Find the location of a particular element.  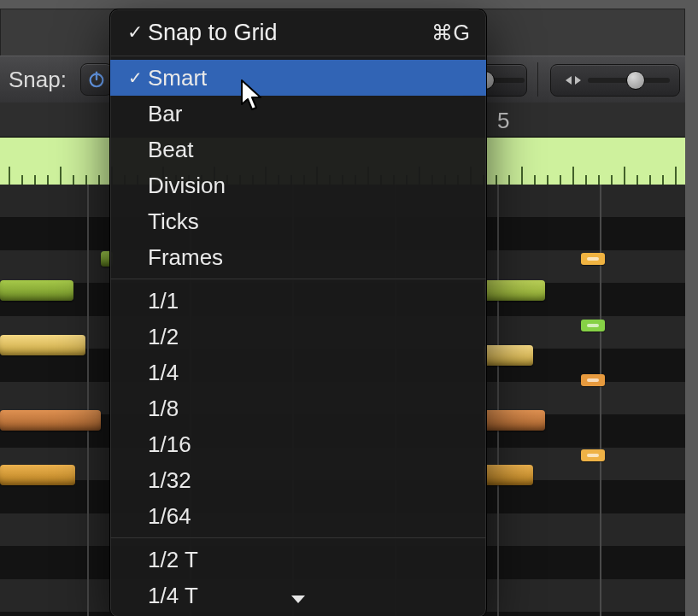

menu-item: ✓Smart is located at coordinates (298, 78).